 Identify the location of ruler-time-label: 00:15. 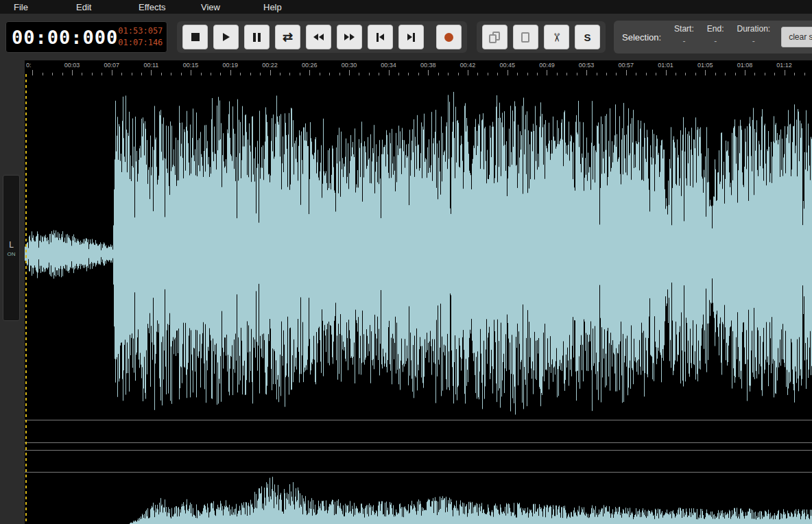
(191, 65).